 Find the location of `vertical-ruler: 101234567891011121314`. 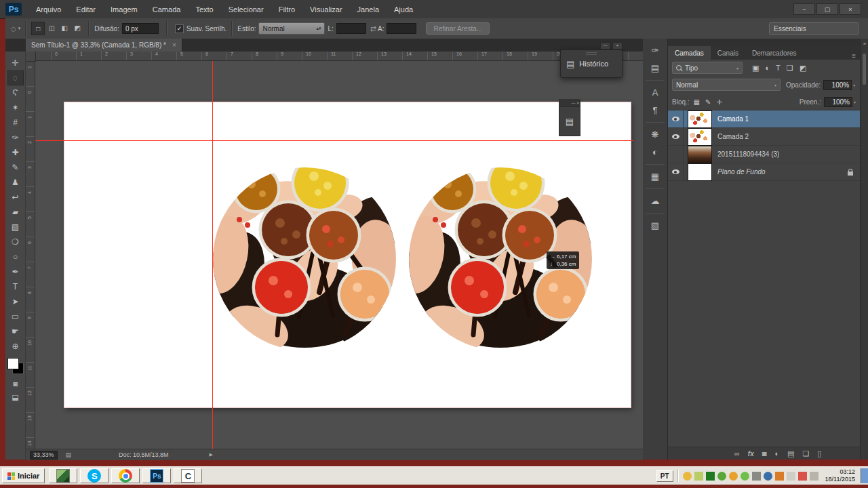

vertical-ruler: 101234567891011121314 is located at coordinates (31, 255).